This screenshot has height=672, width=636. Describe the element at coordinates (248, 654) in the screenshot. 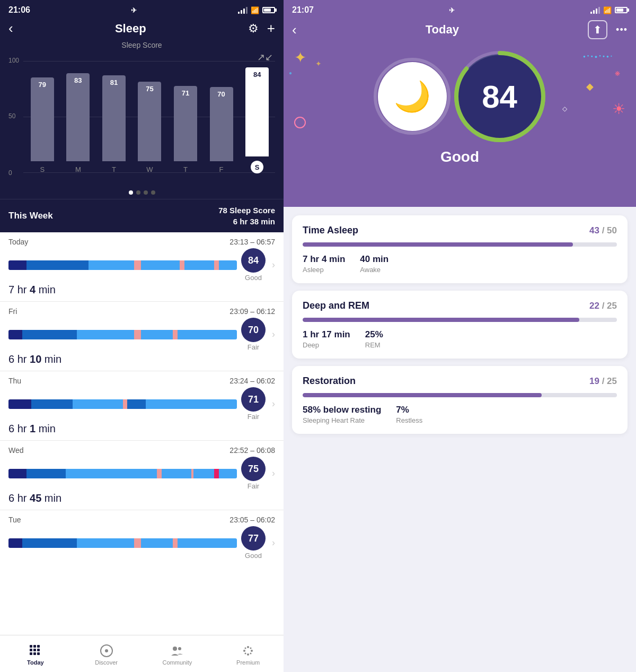

I see `nav-item-premium: Premium` at that location.